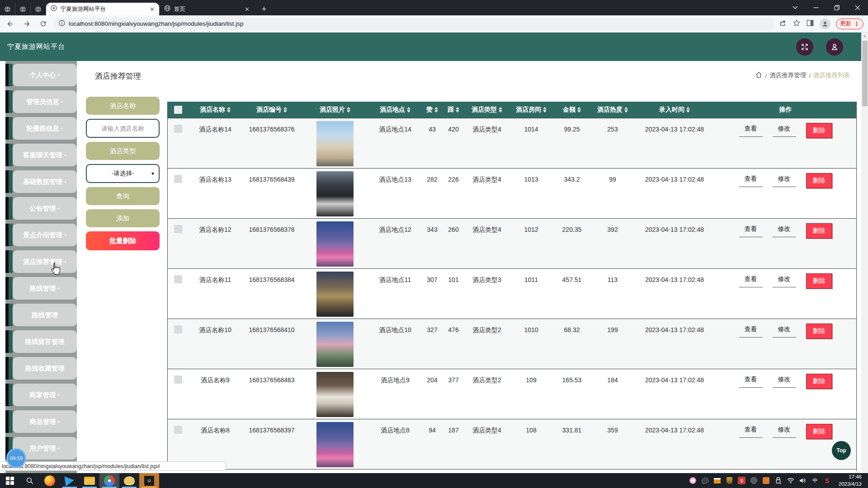 The height and width of the screenshot is (488, 868). What do you see at coordinates (778, 481) in the screenshot?
I see `tray-usb-icon` at bounding box center [778, 481].